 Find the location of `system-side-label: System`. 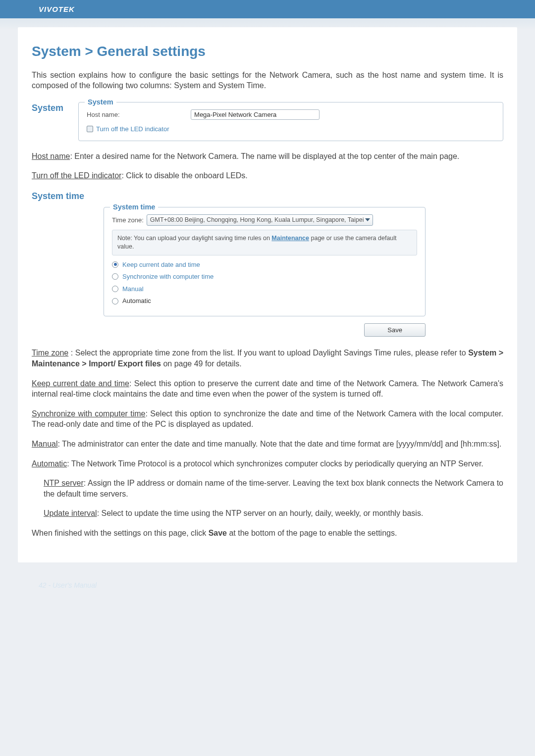

system-side-label: System is located at coordinates (48, 108).